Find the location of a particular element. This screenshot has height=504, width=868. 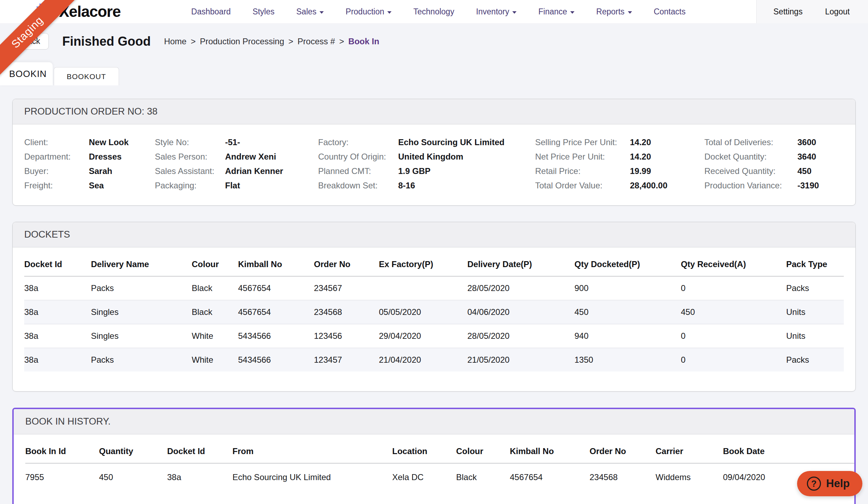

column-header: Book In Id is located at coordinates (62, 450).